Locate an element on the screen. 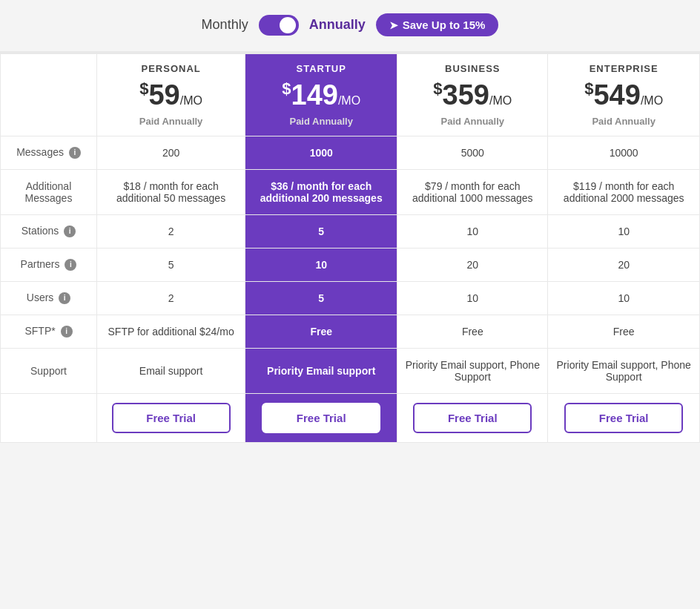 The image size is (700, 609). cell-1-2: $79 / month for each additional 1000 mes… is located at coordinates (473, 191).